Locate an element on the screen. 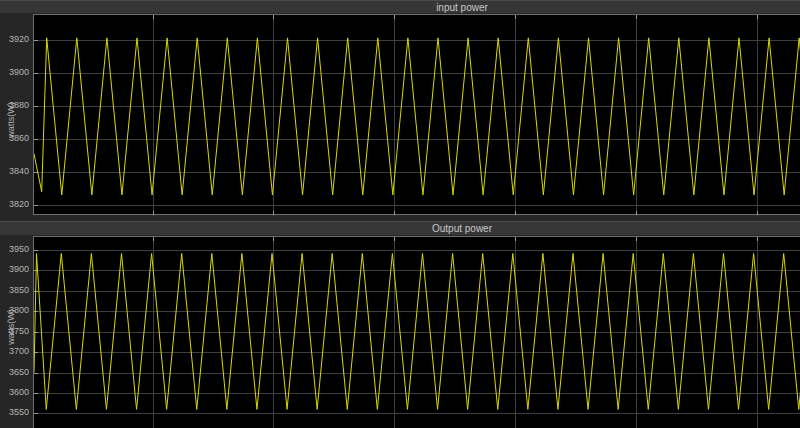  y-tick-label: 3650 is located at coordinates (14, 372).